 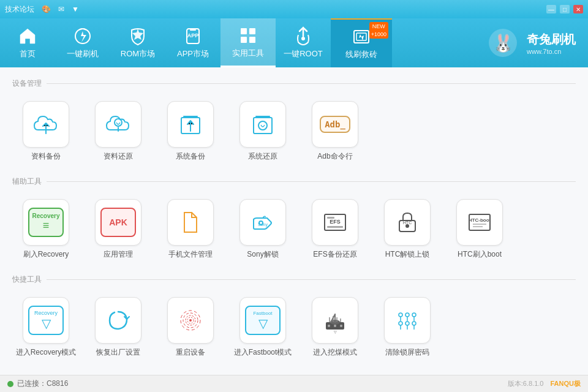 What do you see at coordinates (193, 43) in the screenshot?
I see `nav-item-app: APP APP市场` at bounding box center [193, 43].